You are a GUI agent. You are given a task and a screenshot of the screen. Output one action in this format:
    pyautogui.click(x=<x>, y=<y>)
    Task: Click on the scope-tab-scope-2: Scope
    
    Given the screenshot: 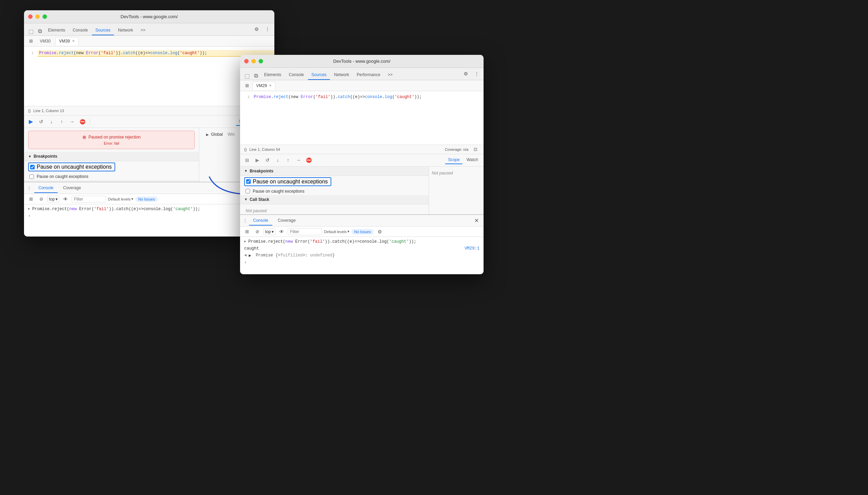 What is the action you would take?
    pyautogui.click(x=454, y=160)
    